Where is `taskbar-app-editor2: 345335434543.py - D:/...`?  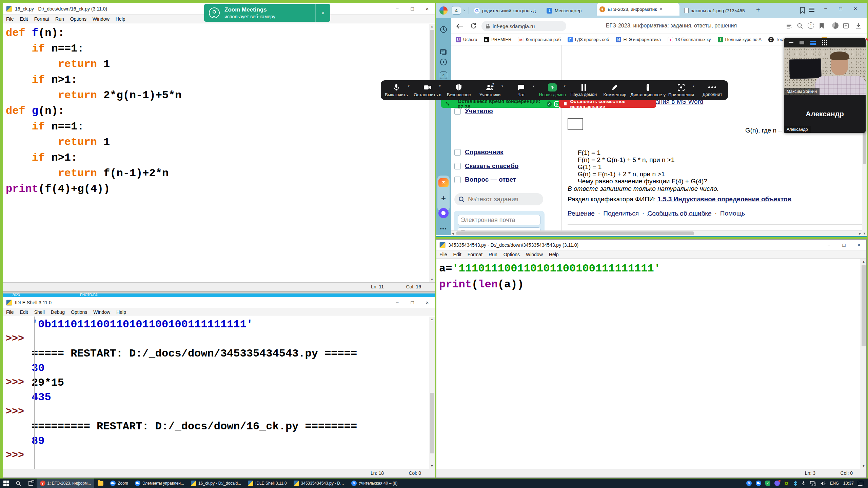 taskbar-app-editor2: 345335434543.py - D:/... is located at coordinates (319, 483).